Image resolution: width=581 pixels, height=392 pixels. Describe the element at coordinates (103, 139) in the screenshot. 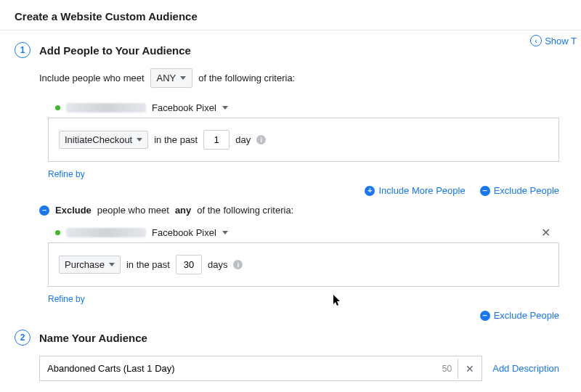

I see `include-event-dropdown: InitiateCheckout` at that location.